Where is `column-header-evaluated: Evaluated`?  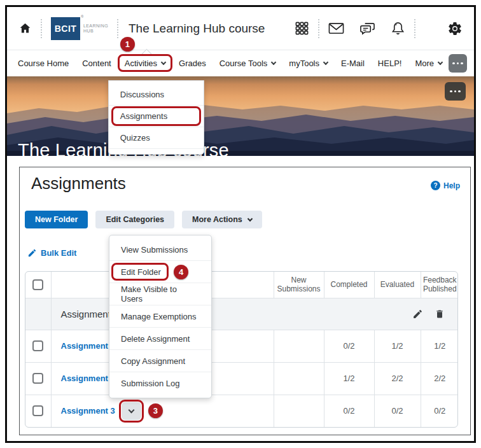
column-header-evaluated: Evaluated is located at coordinates (397, 285).